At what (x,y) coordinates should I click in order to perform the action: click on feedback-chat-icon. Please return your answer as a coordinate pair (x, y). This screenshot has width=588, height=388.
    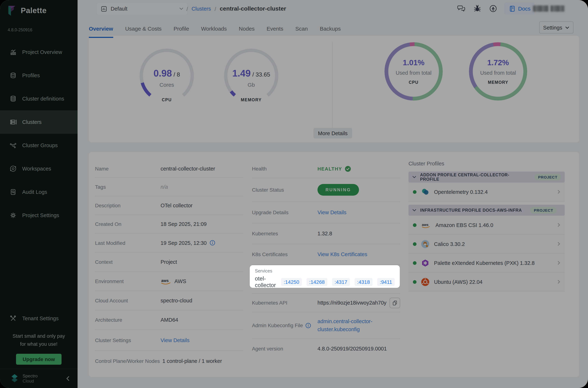
    Looking at the image, I should click on (462, 8).